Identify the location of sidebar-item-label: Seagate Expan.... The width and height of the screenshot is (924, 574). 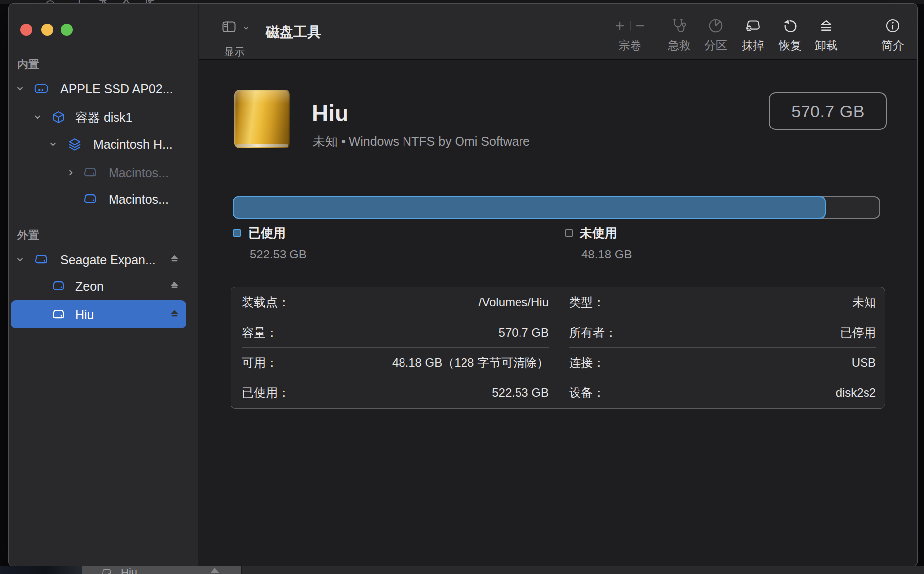
(108, 260).